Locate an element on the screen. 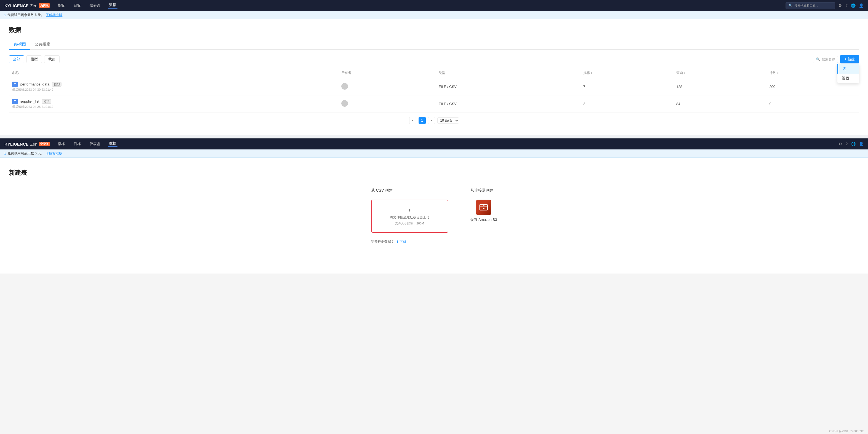 This screenshot has width=868, height=434. row-updated: 最后编辑:2023-04-30 23:21:49 is located at coordinates (173, 90).